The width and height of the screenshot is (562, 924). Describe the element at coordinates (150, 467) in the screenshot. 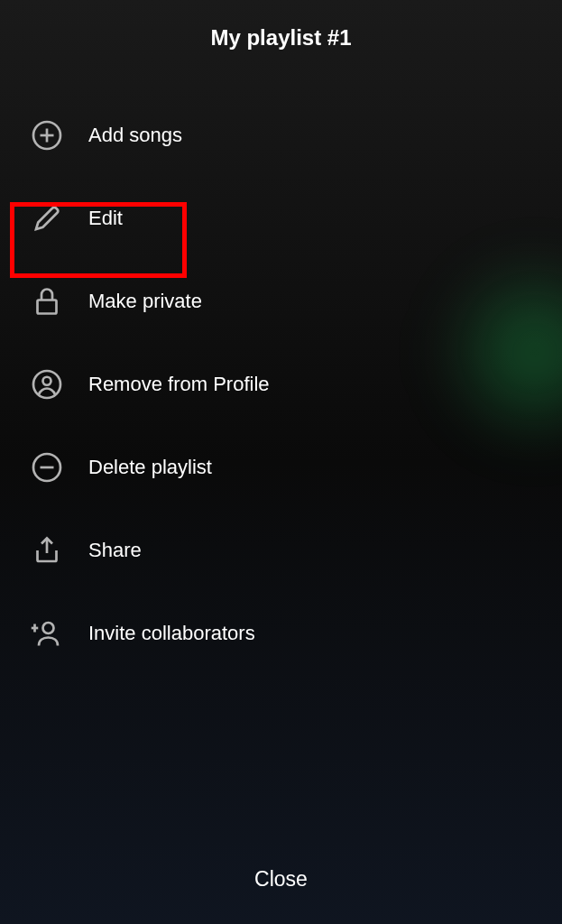

I see `menu-item-label: Delete playlist` at that location.